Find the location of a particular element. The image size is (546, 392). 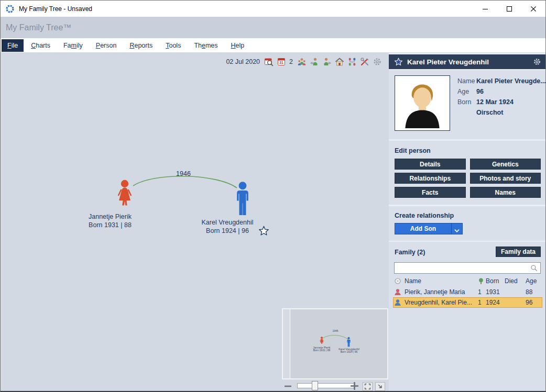

create-relationship-heading: Create relationship is located at coordinates (424, 216).